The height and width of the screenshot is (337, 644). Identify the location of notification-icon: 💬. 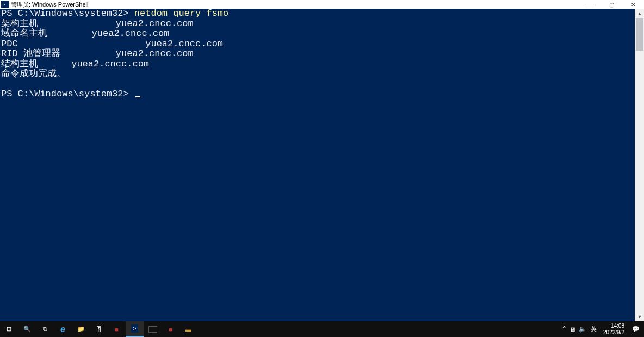
(636, 329).